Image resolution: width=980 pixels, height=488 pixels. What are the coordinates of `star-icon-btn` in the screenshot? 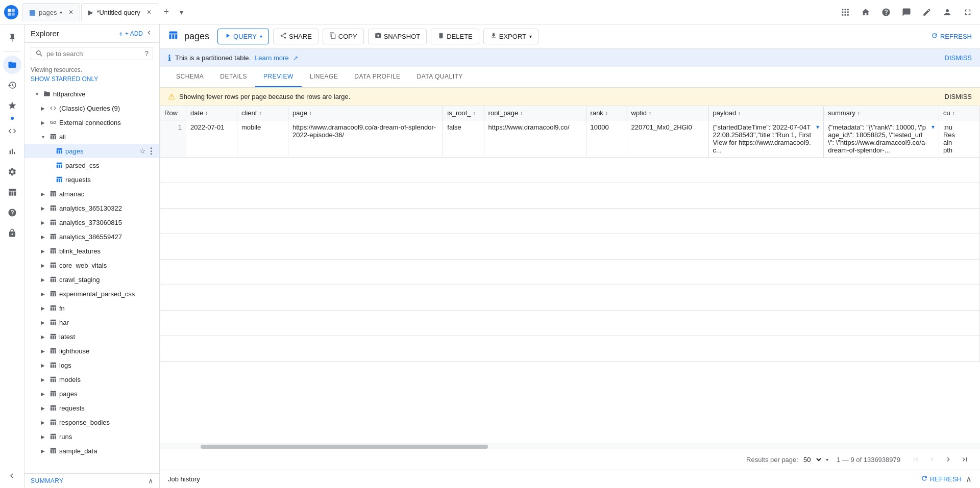 It's located at (12, 106).